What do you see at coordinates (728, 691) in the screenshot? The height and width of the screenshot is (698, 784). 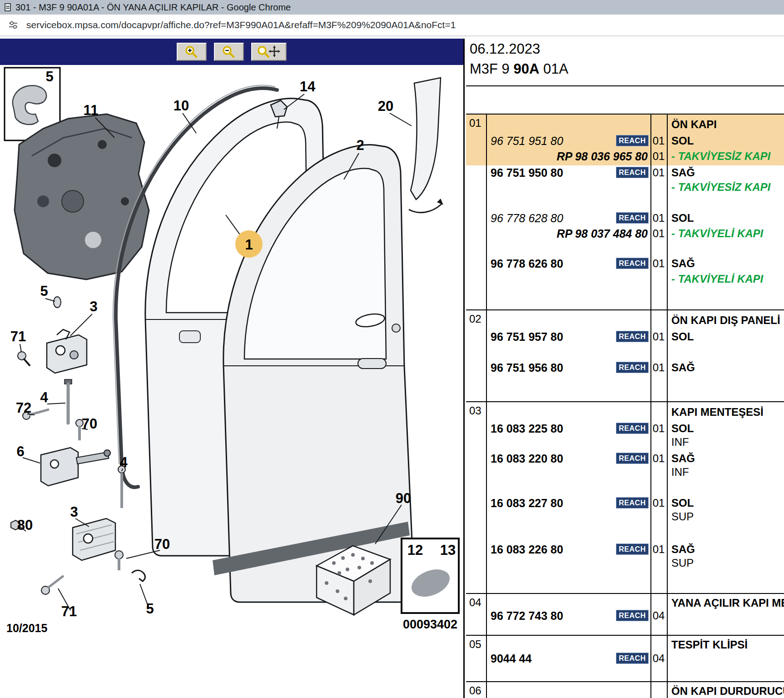 I see `group-title: ÖN KAPI DURDURUCU` at bounding box center [728, 691].